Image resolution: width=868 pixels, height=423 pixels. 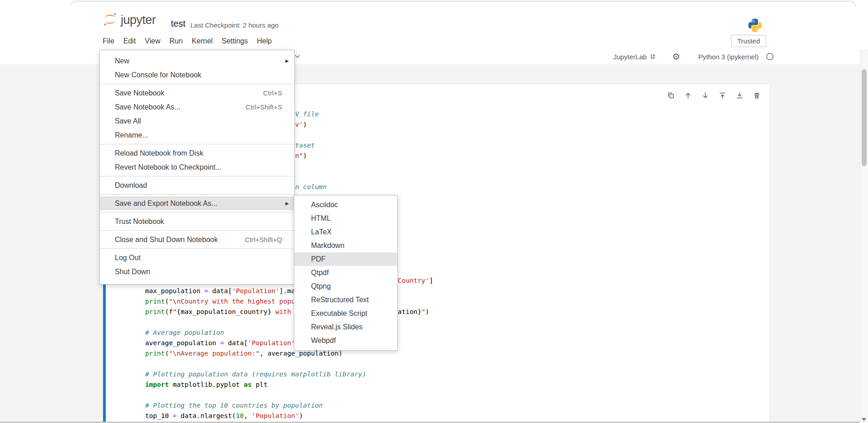 What do you see at coordinates (198, 272) in the screenshot?
I see `menu-item-label: Shut Down` at bounding box center [198, 272].